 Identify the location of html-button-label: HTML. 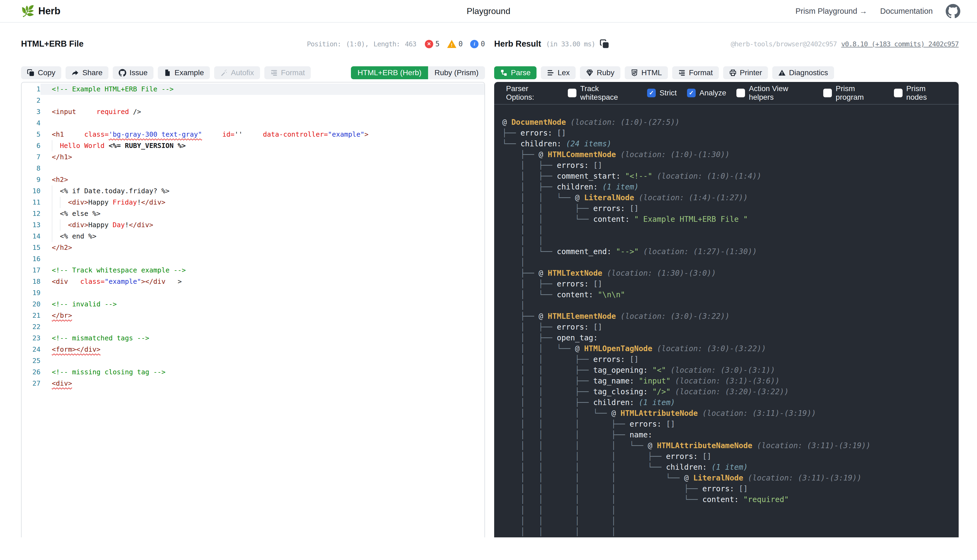
(652, 73).